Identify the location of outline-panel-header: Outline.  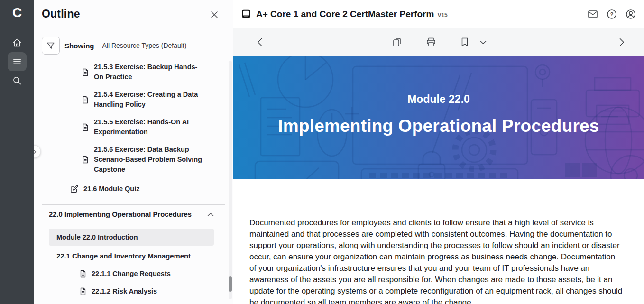
(134, 11).